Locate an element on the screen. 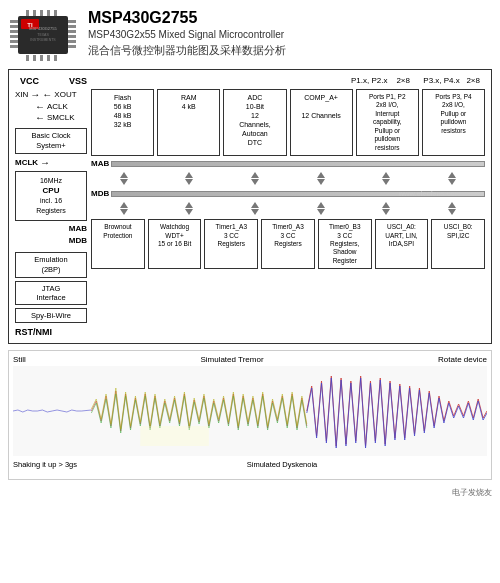  comp-block: COMP_A+12 Channels is located at coordinates (322, 122).